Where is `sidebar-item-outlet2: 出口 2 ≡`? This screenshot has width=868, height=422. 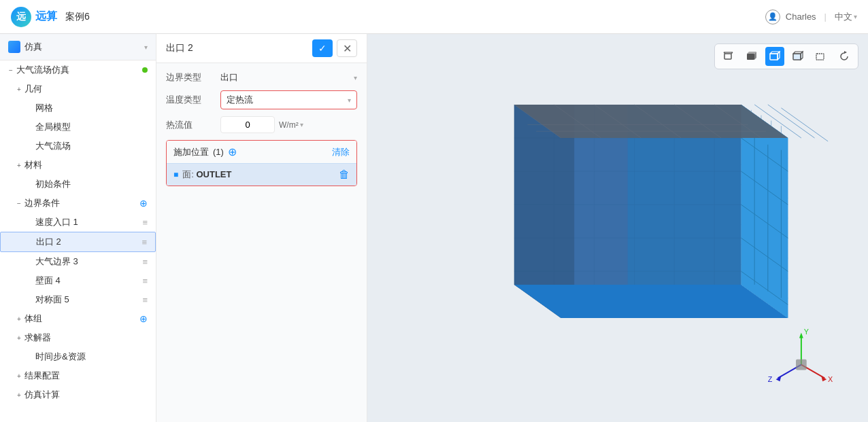
sidebar-item-outlet2: 出口 2 ≡ is located at coordinates (78, 242).